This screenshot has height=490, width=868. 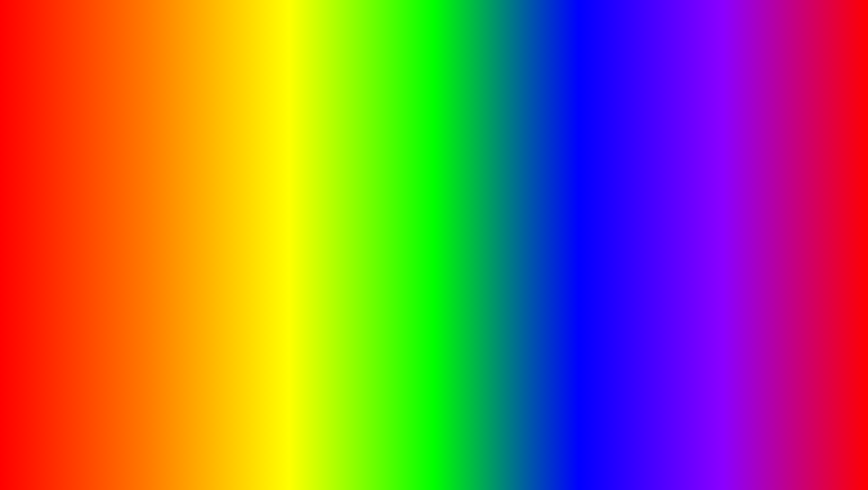 What do you see at coordinates (108, 223) in the screenshot?
I see `check-auto-buy-chip: ✓` at bounding box center [108, 223].